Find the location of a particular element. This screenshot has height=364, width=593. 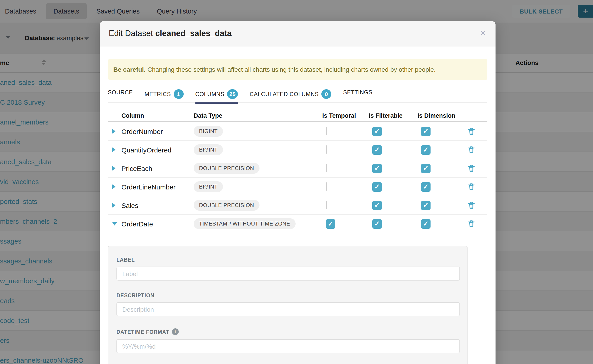

datetime-format-input is located at coordinates (288, 346).